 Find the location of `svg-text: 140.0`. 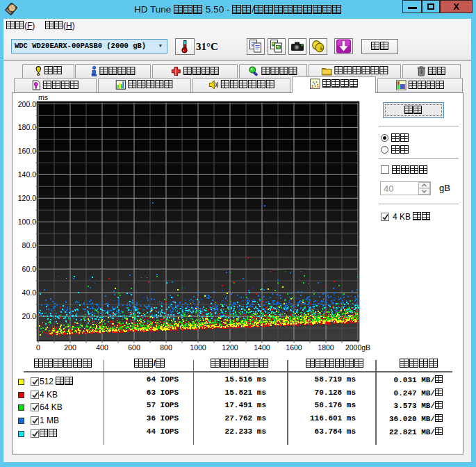

svg-text: 140.0 is located at coordinates (27, 174).